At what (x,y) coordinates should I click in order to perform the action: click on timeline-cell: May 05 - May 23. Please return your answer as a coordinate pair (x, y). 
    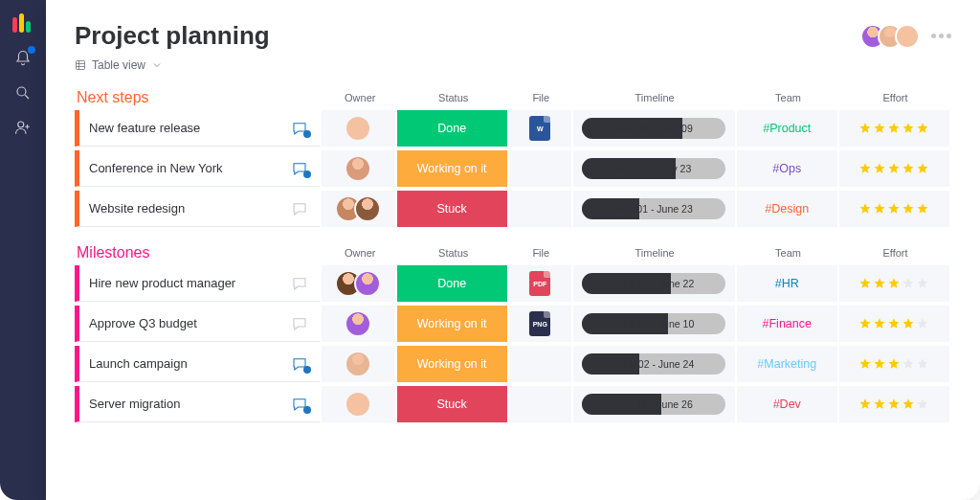
    Looking at the image, I should click on (655, 169).